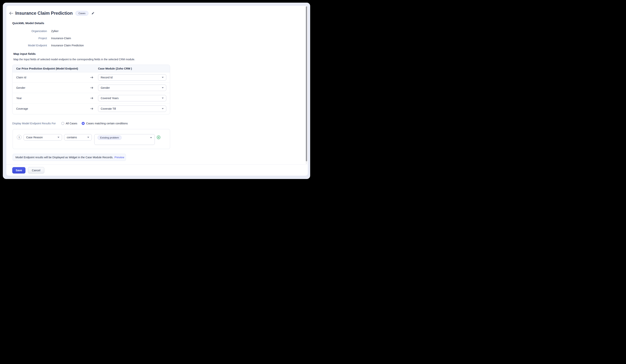  Describe the element at coordinates (19, 137) in the screenshot. I see `condition-index-badge: 1` at that location.